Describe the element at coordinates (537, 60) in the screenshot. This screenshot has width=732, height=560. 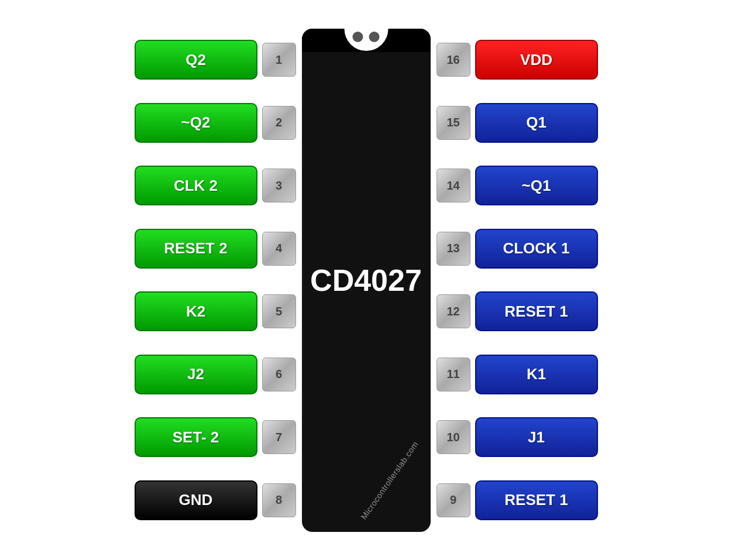
I see `right-pin-label-16: VDD` at that location.